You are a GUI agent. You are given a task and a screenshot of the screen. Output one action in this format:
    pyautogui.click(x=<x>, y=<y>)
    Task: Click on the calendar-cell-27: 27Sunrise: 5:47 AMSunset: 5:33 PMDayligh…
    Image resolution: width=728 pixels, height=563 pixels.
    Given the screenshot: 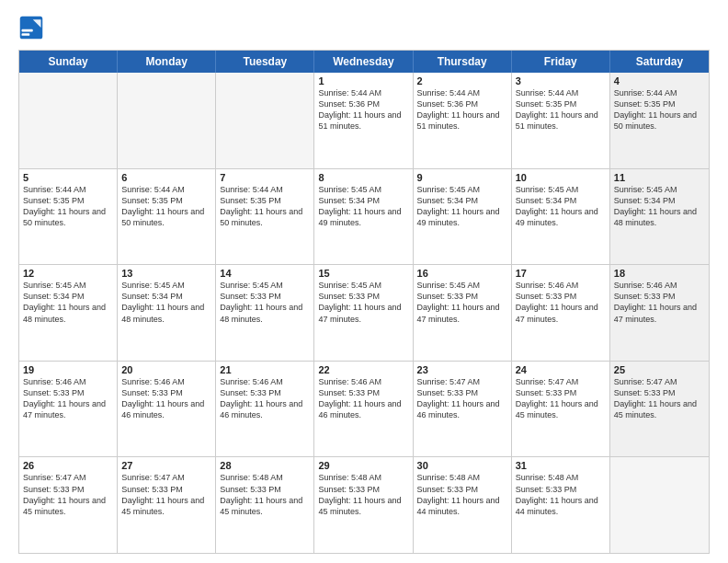 What is the action you would take?
    pyautogui.click(x=167, y=505)
    